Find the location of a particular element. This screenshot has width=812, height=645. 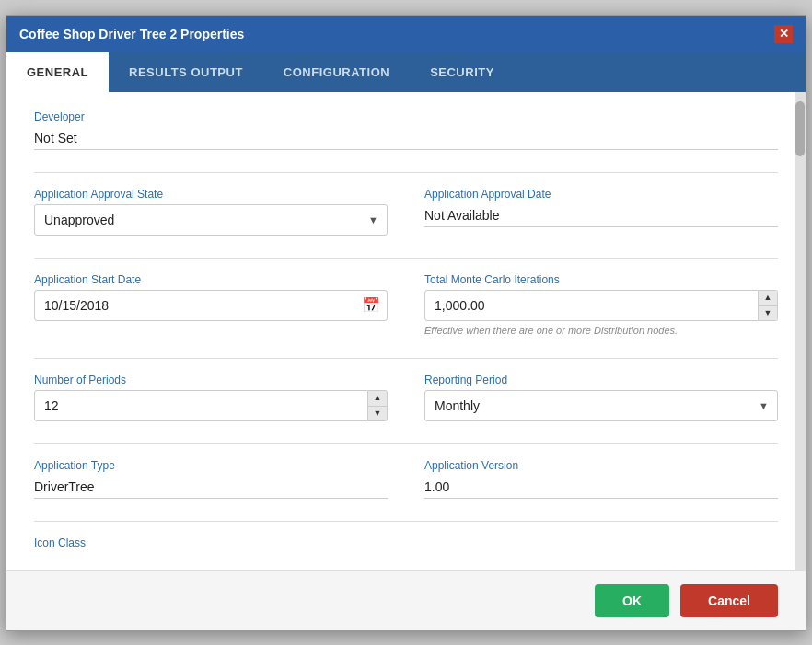

monte-carlo-input is located at coordinates (591, 305).